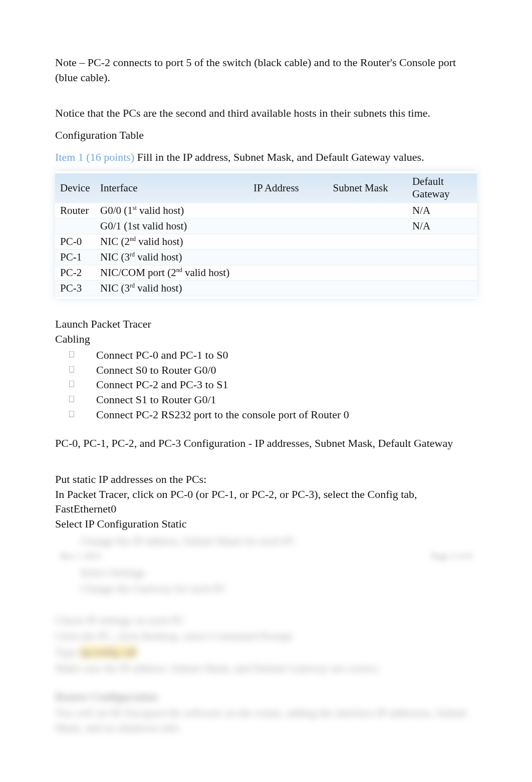 The image size is (532, 782). What do you see at coordinates (266, 668) in the screenshot?
I see `make-sure-line: Make sure the IP address, Subnet Mask, a…` at bounding box center [266, 668].